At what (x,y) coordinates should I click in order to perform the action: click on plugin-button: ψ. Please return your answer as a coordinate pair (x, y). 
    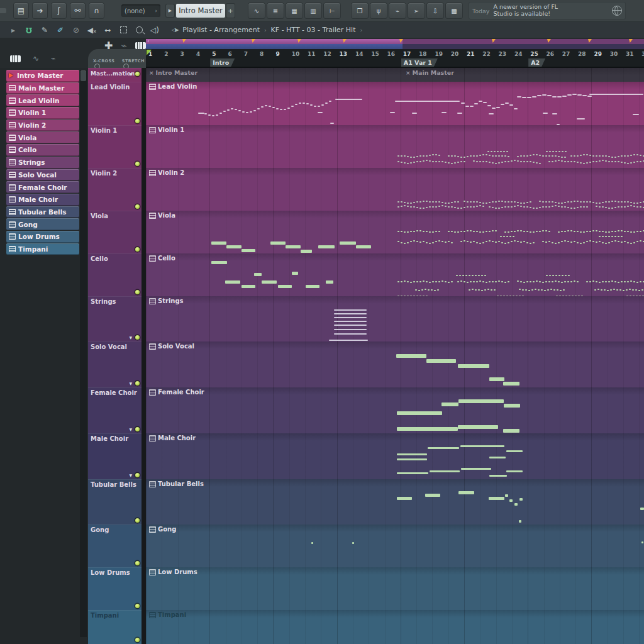
    Looking at the image, I should click on (379, 11).